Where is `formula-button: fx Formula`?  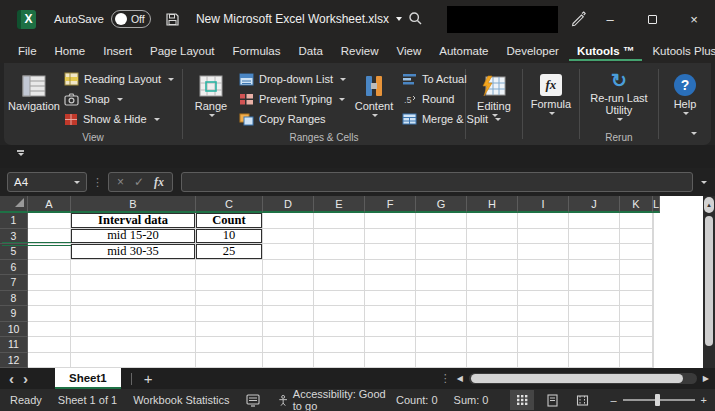 formula-button: fx Formula is located at coordinates (551, 94).